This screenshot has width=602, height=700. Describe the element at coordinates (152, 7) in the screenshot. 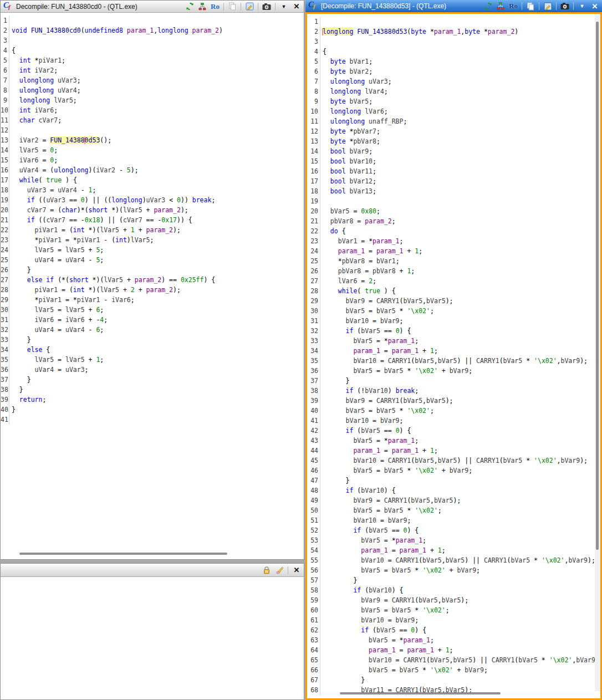

I see `left-titlebar: Cf Decompile: FUN_143880cd0 - (QTL.exe) …` at that location.